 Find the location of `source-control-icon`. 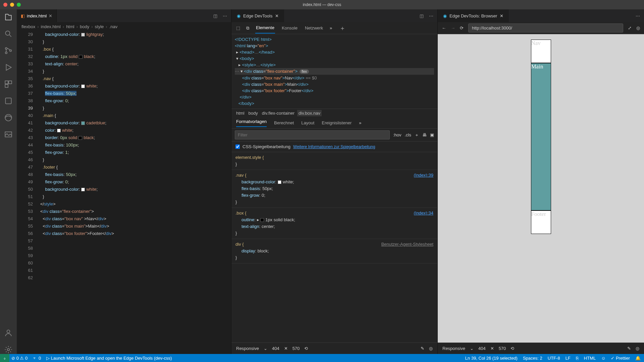

source-control-icon is located at coordinates (8, 51).